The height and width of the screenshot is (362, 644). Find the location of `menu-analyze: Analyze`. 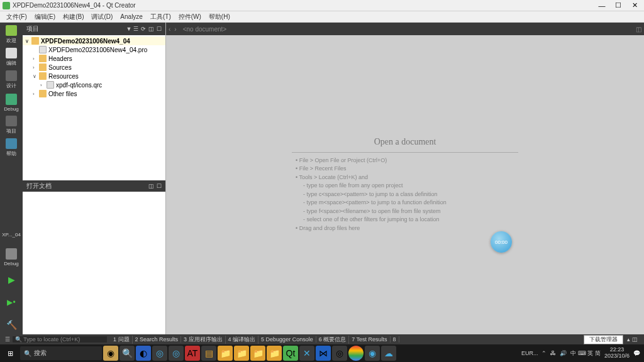

menu-analyze: Analyze is located at coordinates (131, 16).